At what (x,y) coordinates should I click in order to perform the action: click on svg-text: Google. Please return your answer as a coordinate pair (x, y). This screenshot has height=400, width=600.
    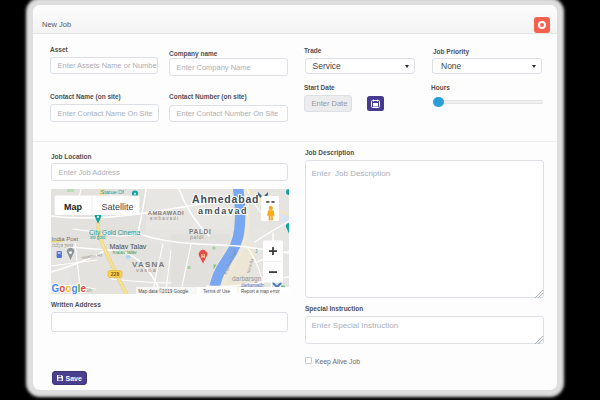
    Looking at the image, I should click on (70, 288).